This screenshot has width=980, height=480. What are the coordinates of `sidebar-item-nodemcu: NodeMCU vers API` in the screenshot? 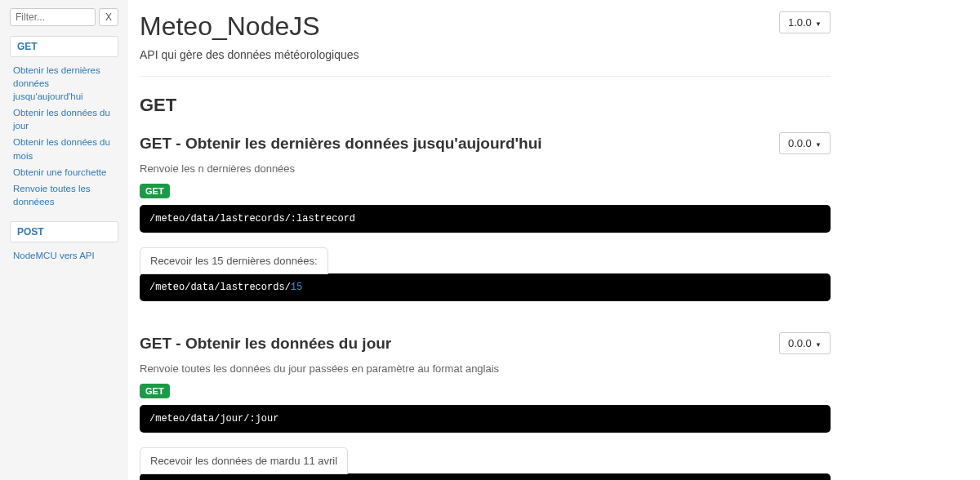 It's located at (64, 256).